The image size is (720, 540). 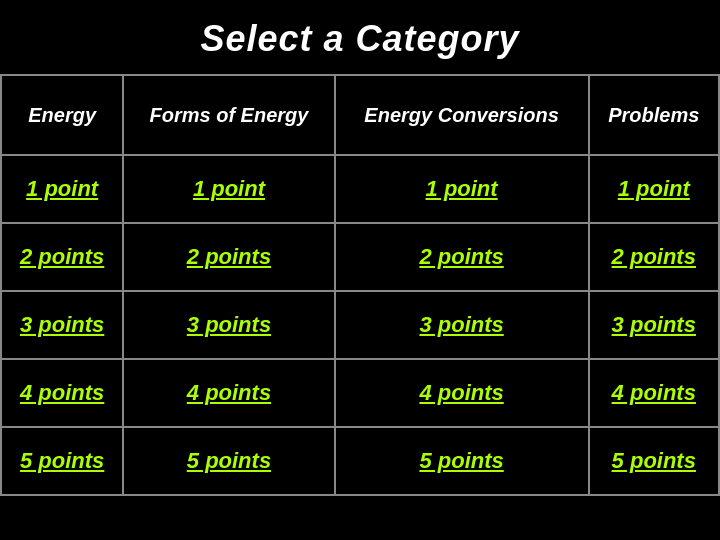 What do you see at coordinates (654, 461) in the screenshot?
I see `cell-row5-col4: 5 points` at bounding box center [654, 461].